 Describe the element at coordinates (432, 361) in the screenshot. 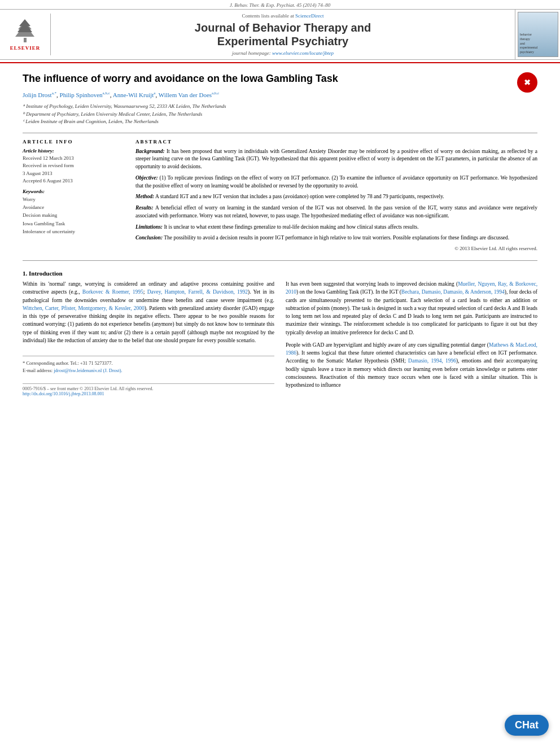

I see `ref-damasio: Damasio, 1994, 1996` at that location.